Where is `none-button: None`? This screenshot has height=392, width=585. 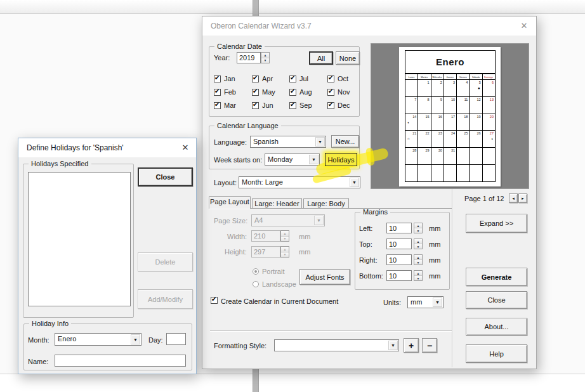 none-button: None is located at coordinates (348, 58).